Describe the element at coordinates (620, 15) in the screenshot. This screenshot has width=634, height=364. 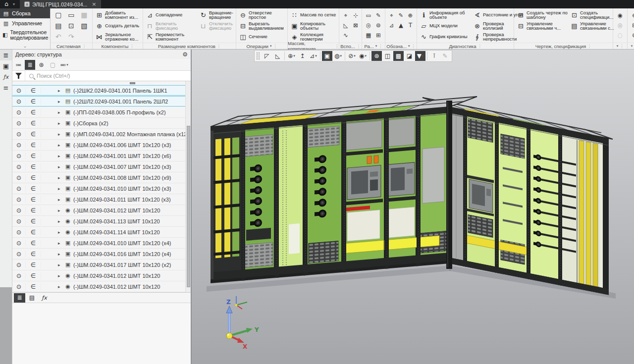
I see `insert-component-icon: ◉` at that location.